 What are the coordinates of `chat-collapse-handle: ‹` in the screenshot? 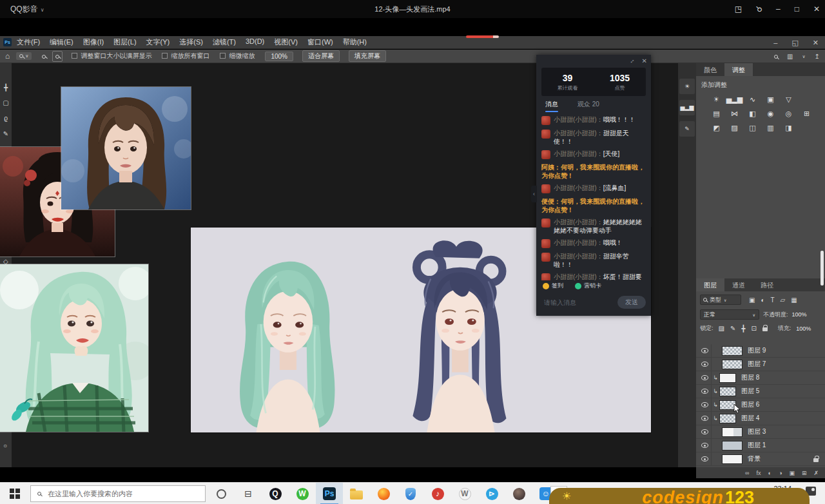 It's located at (534, 194).